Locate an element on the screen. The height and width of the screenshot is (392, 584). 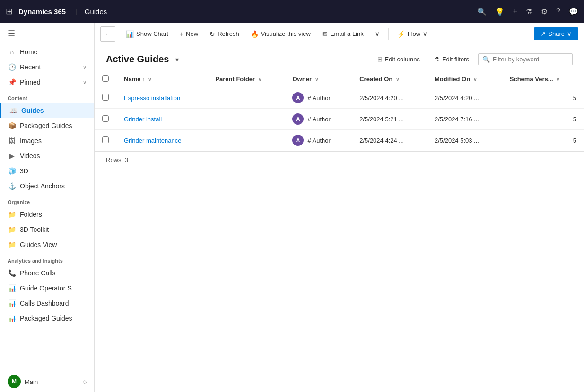
sidebar-item-label: Recent is located at coordinates (30, 67).